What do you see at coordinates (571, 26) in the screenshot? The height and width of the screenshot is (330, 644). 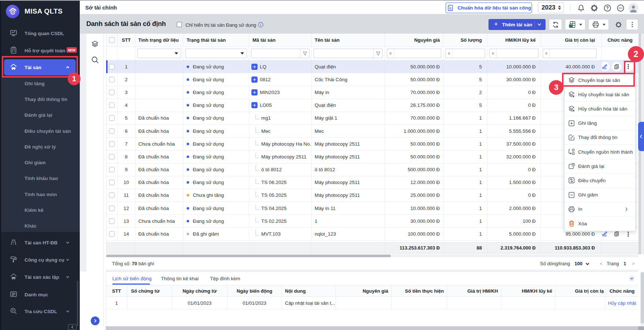 I see `svg-text: x` at bounding box center [571, 26].